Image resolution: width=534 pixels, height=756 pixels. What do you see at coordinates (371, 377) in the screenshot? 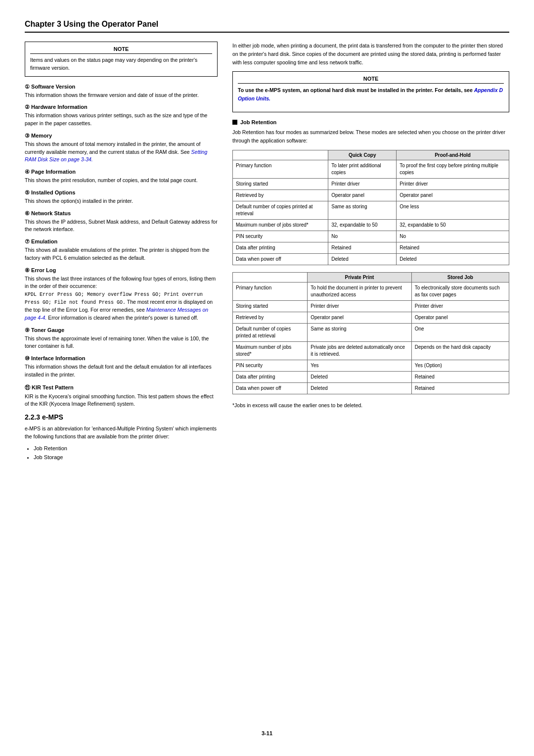
I see `table-row: Data after printing Deleted Retained` at bounding box center [371, 377].